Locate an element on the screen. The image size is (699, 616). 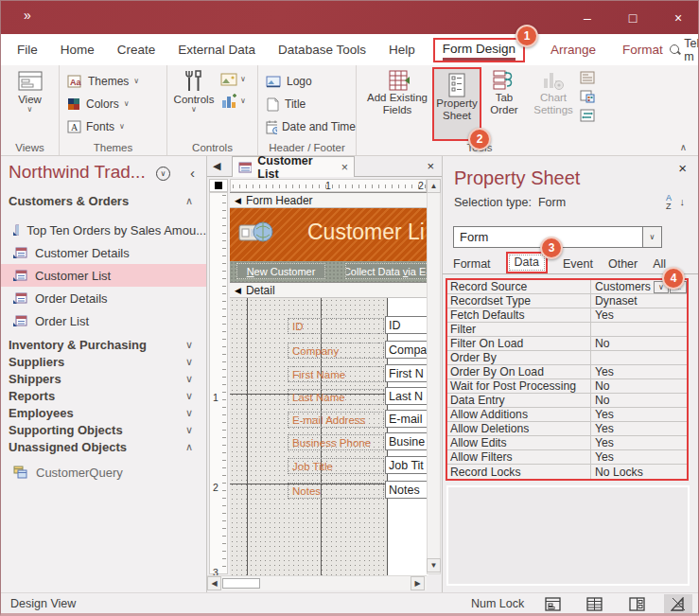
collect-data-button: Collect Data via E-m is located at coordinates (387, 271).